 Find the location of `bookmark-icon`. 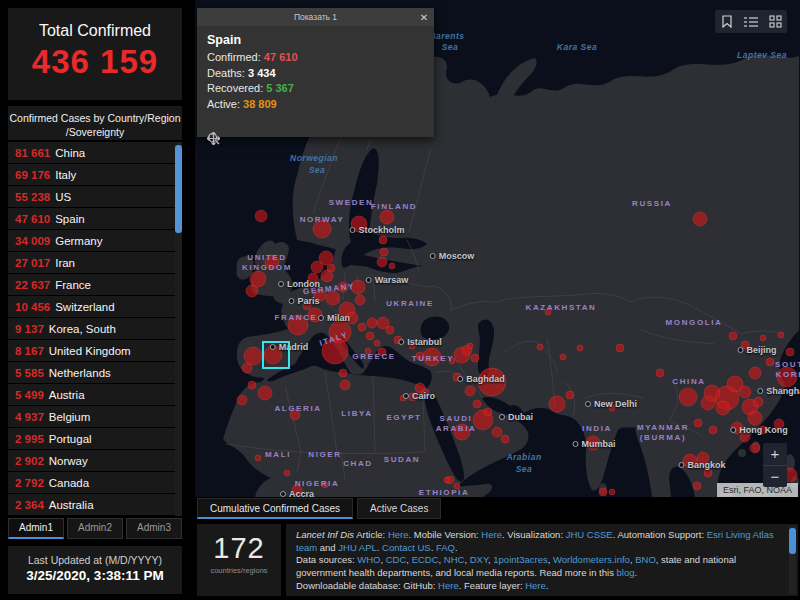

bookmark-icon is located at coordinates (727, 22).